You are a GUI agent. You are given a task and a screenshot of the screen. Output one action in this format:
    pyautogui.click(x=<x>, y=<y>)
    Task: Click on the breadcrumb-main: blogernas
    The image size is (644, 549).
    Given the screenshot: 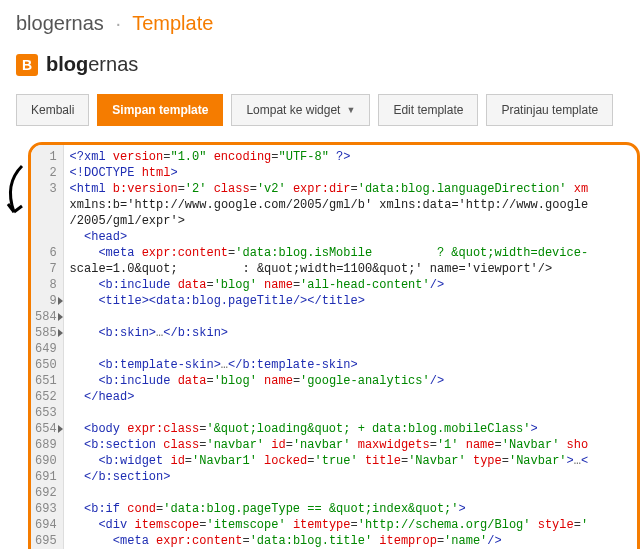 What is the action you would take?
    pyautogui.click(x=60, y=23)
    